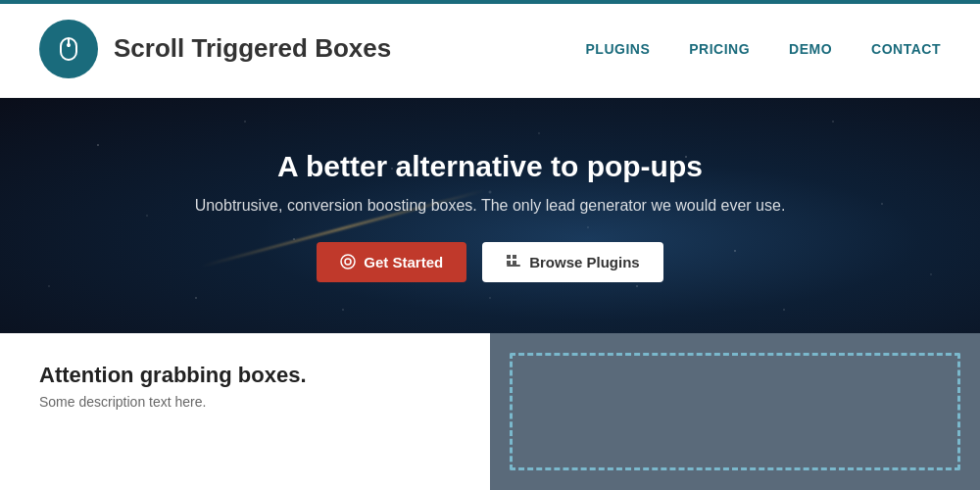 This screenshot has height=490, width=980. I want to click on nav-contact: CONTACT, so click(906, 49).